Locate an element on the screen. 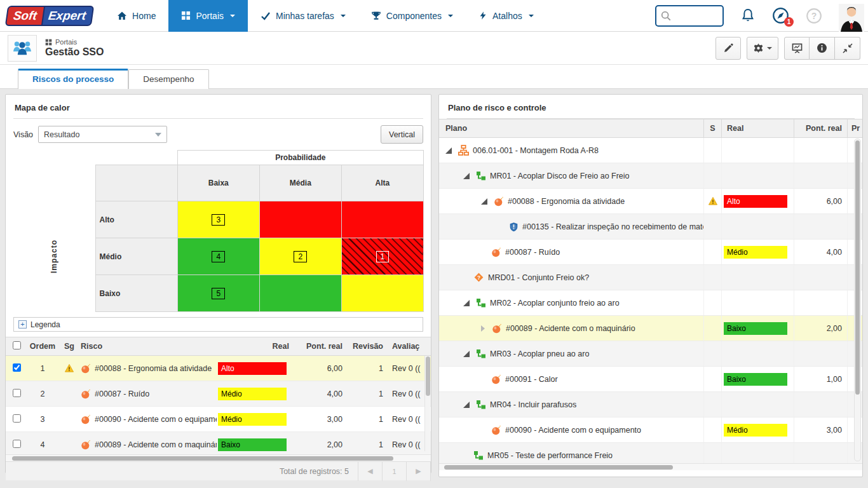 The image size is (868, 488). settings-button is located at coordinates (763, 48).